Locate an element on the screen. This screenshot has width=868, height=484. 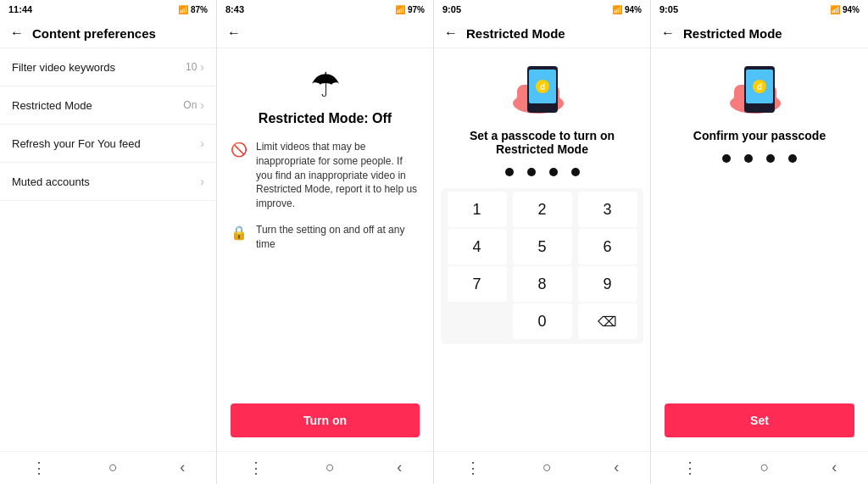
turn-on-wrapper: Turn on is located at coordinates (326, 423).